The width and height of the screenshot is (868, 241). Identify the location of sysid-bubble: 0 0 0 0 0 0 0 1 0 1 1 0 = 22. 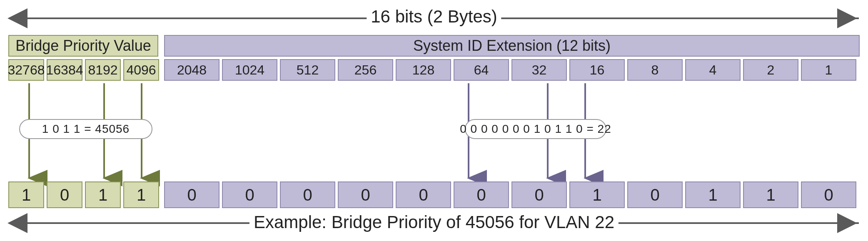
(536, 129).